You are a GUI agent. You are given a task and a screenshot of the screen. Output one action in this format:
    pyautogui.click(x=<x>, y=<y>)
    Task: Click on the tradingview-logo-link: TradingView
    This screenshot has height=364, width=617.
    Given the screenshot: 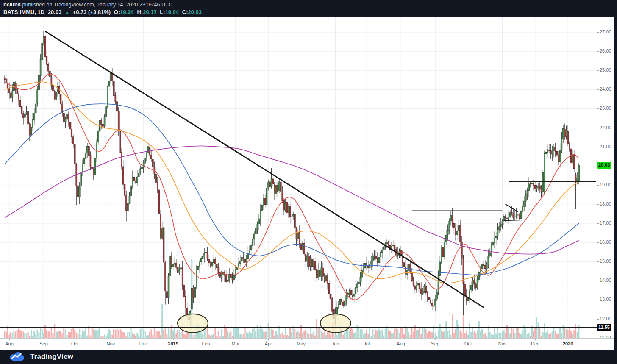 What is the action you would take?
    pyautogui.click(x=41, y=357)
    